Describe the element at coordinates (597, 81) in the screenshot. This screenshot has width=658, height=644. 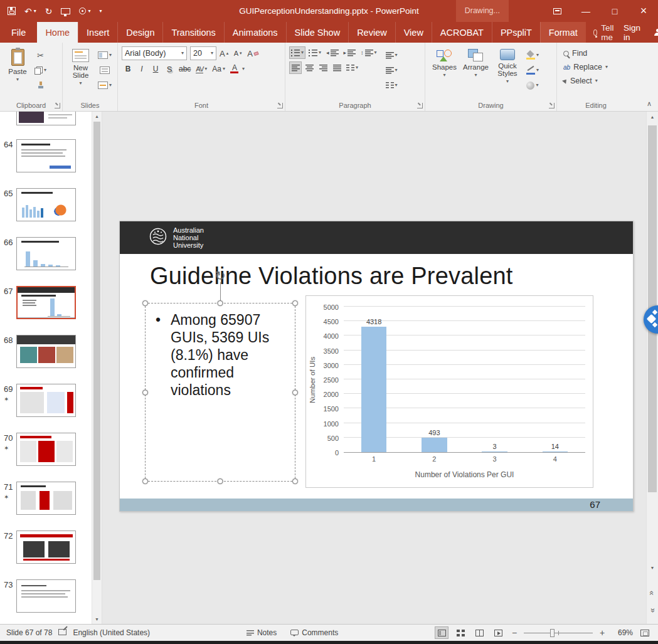
I see `select-button: Select▾` at that location.